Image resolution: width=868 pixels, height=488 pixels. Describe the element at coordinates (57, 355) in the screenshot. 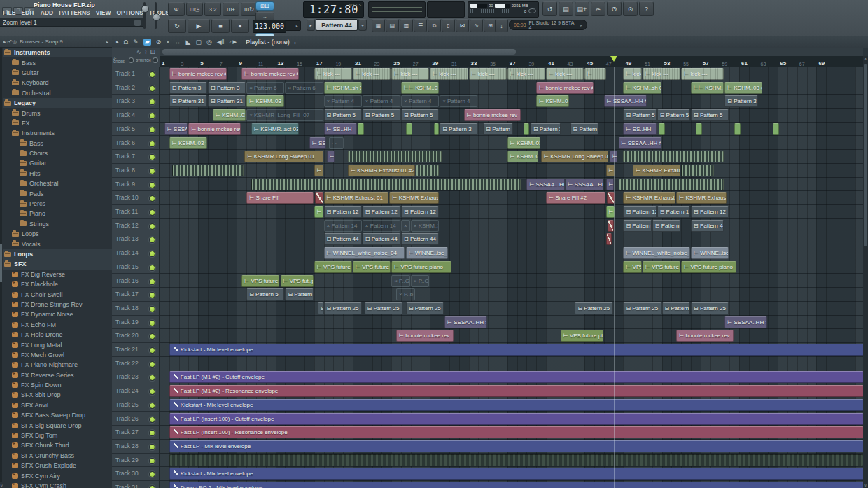

I see `browser-file-fx-mech-growl: FX Mech Growl` at that location.